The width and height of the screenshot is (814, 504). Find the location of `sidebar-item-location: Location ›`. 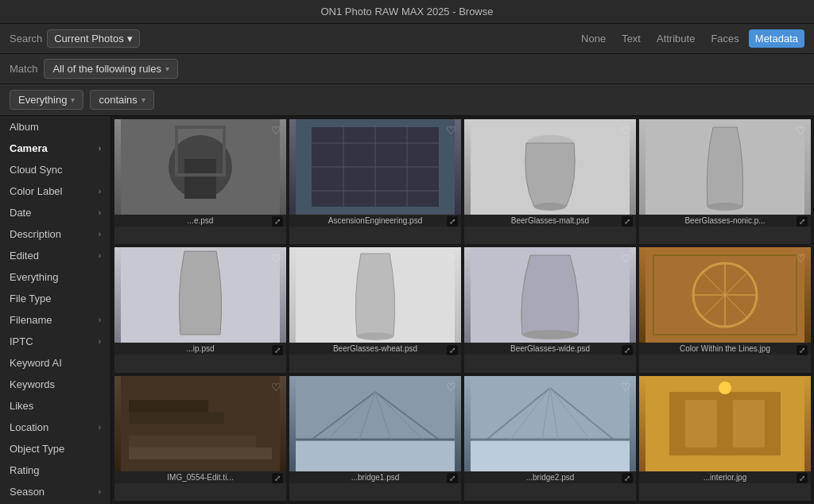

sidebar-item-location: Location › is located at coordinates (56, 428).